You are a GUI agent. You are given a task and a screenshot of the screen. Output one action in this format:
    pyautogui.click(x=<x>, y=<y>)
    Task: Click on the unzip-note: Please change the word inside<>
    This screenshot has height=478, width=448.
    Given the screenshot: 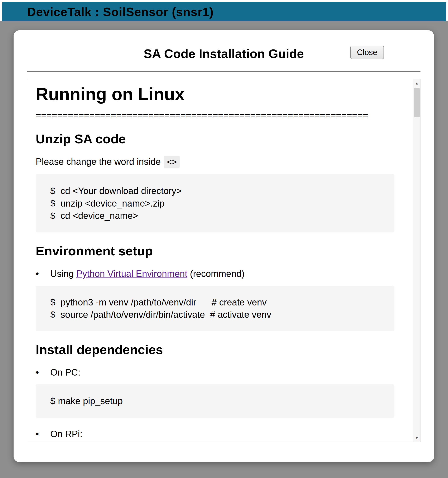 What is the action you would take?
    pyautogui.click(x=215, y=162)
    